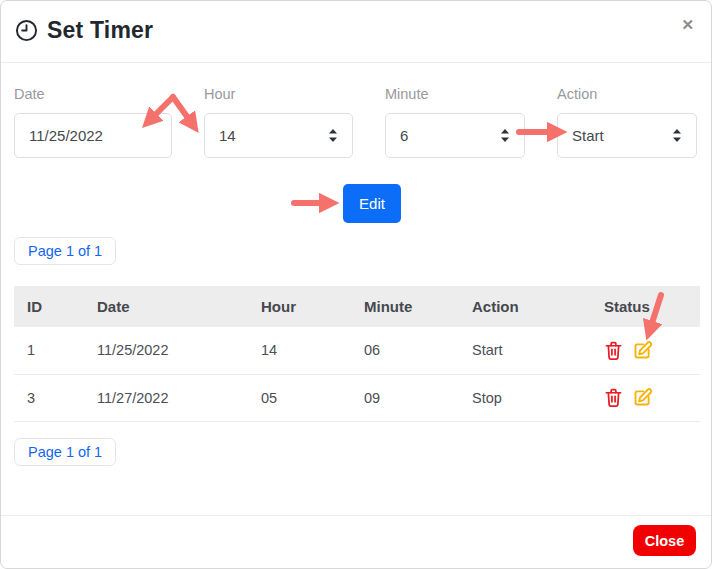 The height and width of the screenshot is (569, 712). Describe the element at coordinates (278, 94) in the screenshot. I see `hour-label: Hour` at that location.